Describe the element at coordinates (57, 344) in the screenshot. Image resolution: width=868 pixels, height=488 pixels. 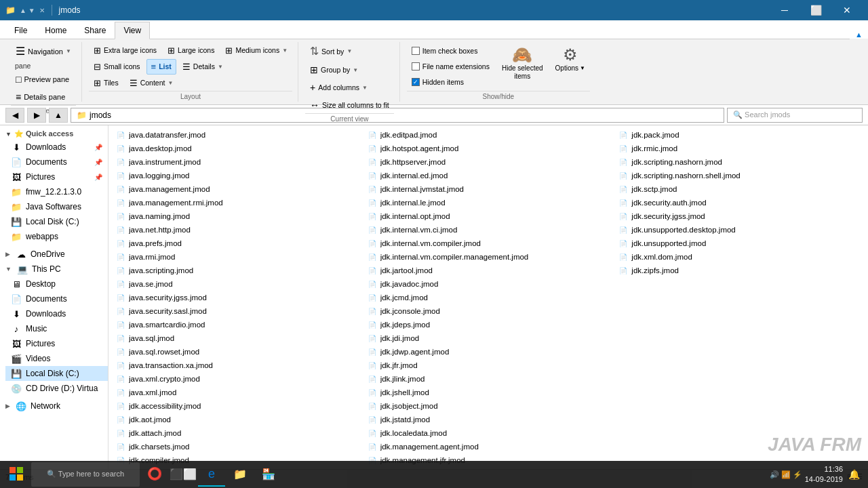
I see `sidebar-item-pictures-pc: 🖼 Pictures` at that location.